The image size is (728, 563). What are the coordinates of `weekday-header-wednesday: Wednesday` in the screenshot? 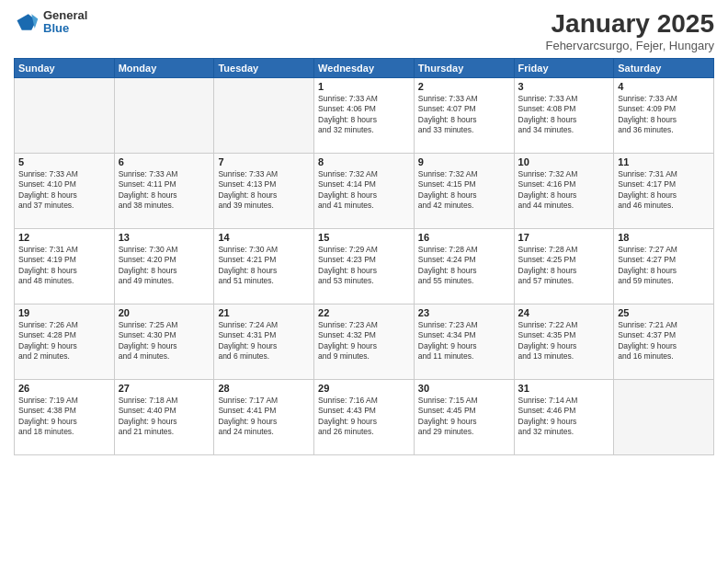 It's located at (364, 68).